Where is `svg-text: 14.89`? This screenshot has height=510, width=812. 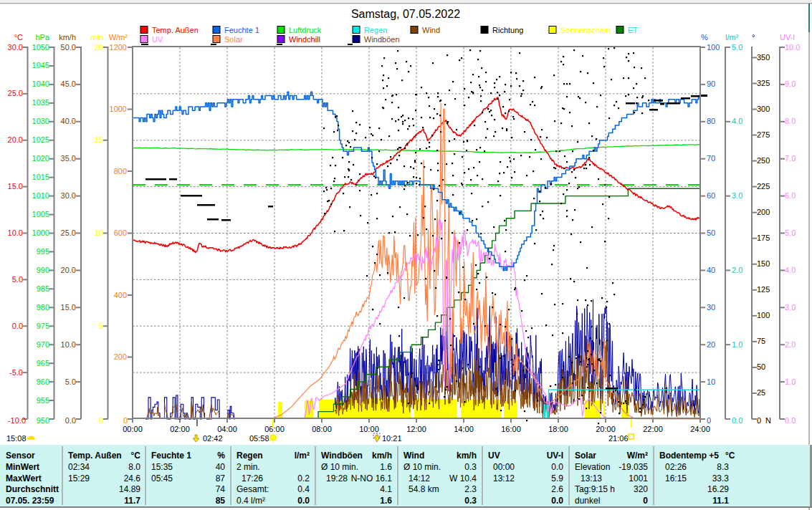 svg-text: 14.89 is located at coordinates (130, 489).